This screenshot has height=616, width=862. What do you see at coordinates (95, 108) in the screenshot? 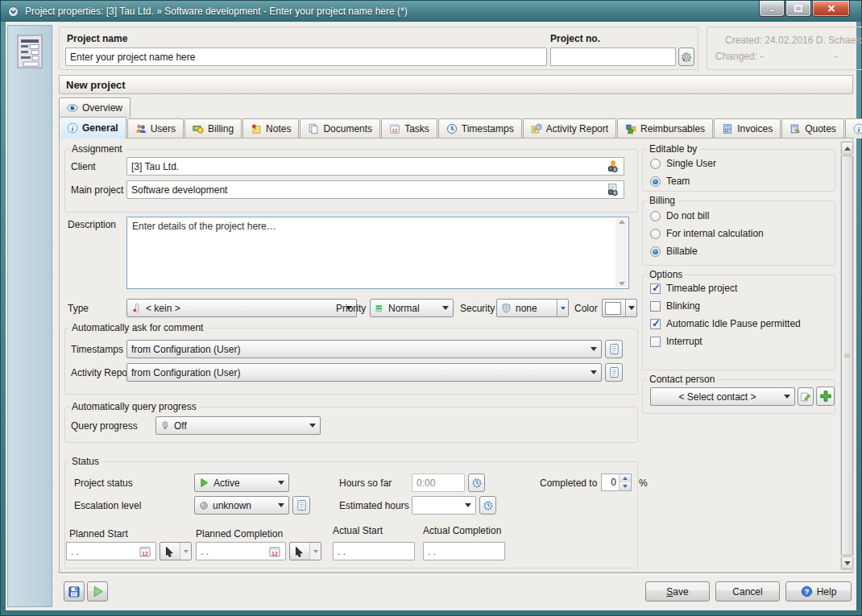
I see `tab-overview: Overview` at bounding box center [95, 108].